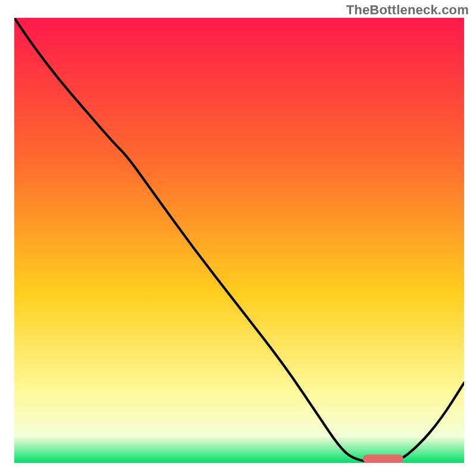  Describe the element at coordinates (383, 459) in the screenshot. I see `optimal-range-marker` at that location.